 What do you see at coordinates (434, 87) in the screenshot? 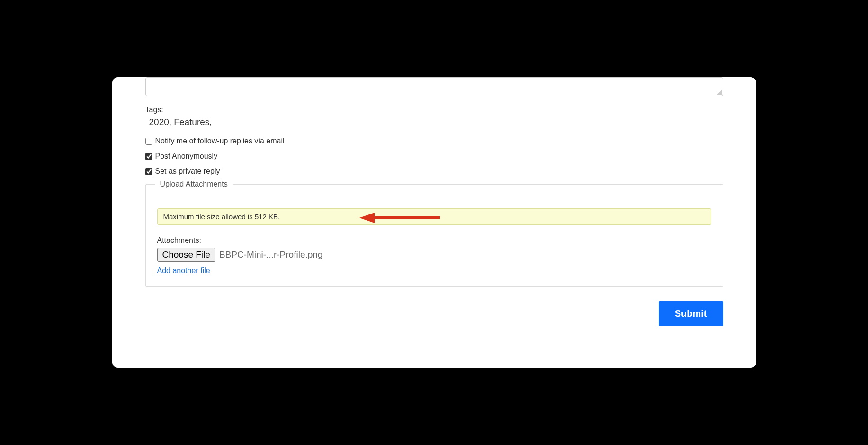
I see `message-textarea` at bounding box center [434, 87].